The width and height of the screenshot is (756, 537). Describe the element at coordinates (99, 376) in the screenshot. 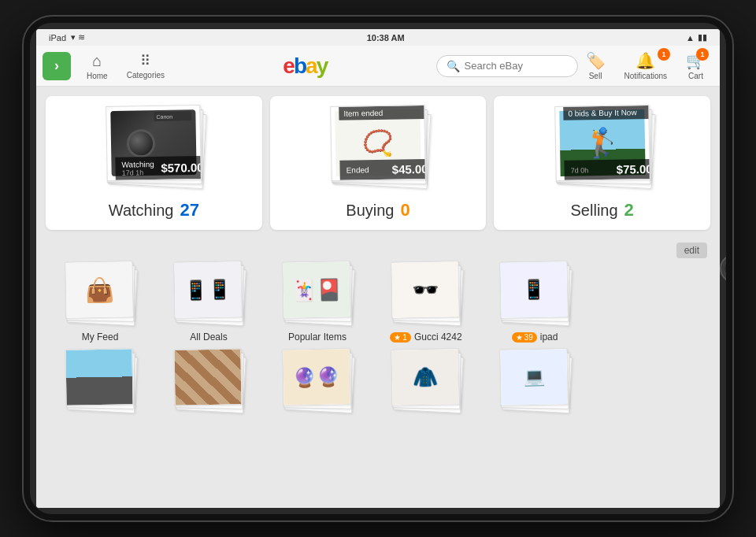

I see `sk-gp3` at that location.